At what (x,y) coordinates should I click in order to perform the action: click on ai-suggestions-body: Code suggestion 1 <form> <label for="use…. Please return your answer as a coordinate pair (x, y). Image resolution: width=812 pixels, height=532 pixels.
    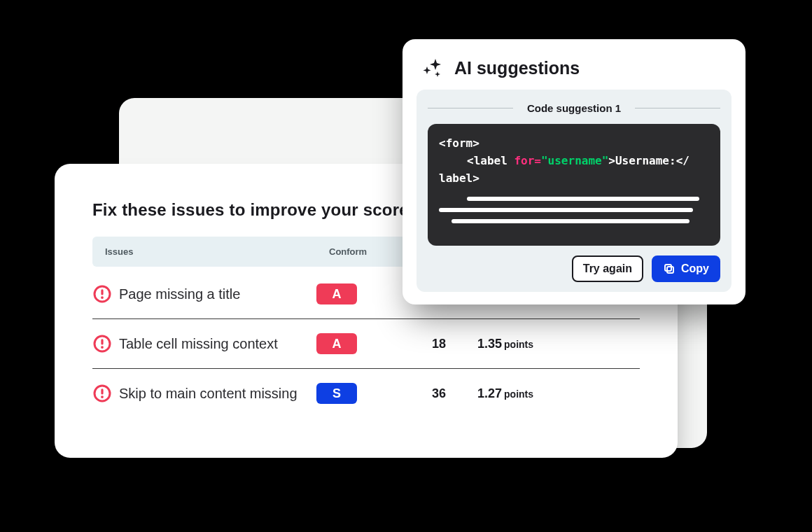
    Looking at the image, I should click on (574, 190).